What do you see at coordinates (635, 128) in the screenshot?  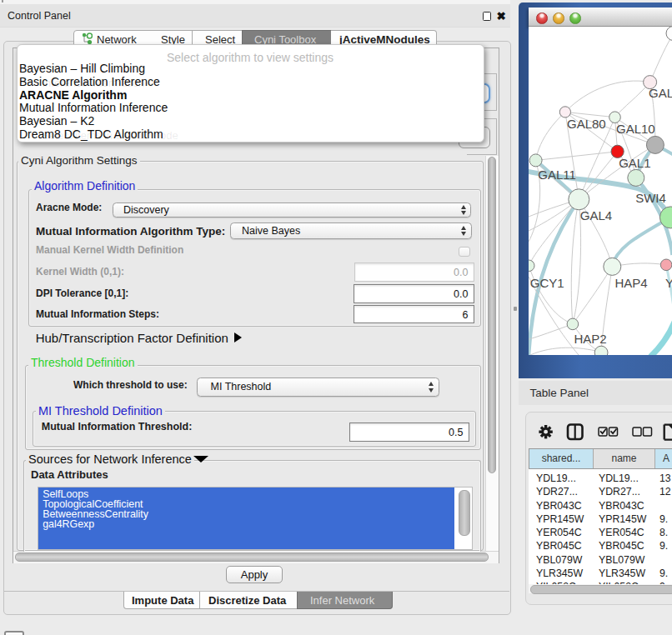 I see `svg-text: GAL10` at bounding box center [635, 128].